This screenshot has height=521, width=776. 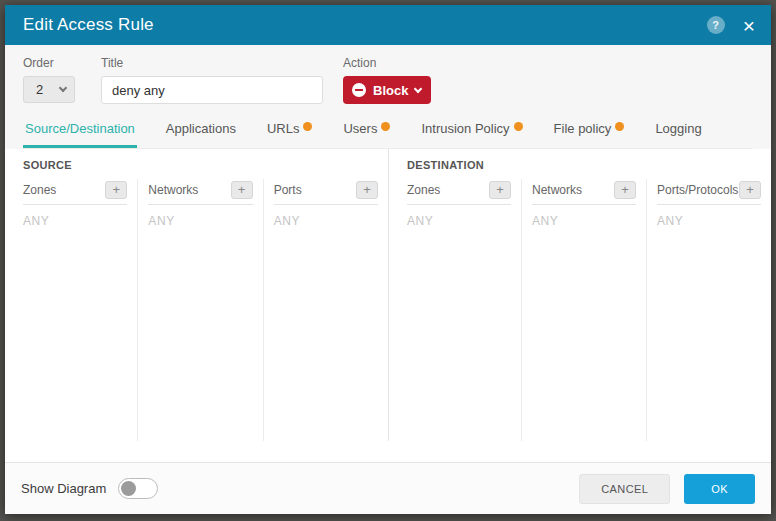 I want to click on cancel-button: CANCEL, so click(x=624, y=489).